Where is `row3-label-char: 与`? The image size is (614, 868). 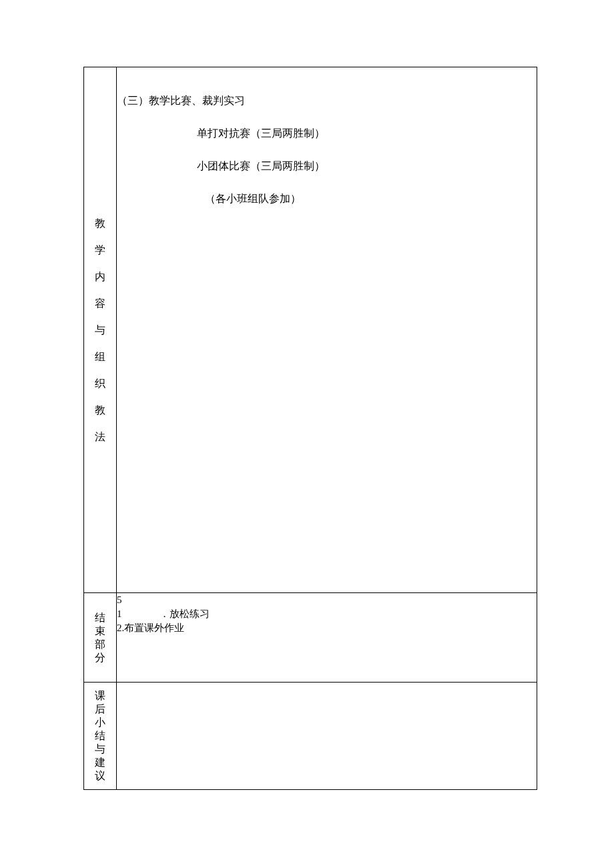 row3-label-char: 与 is located at coordinates (100, 749).